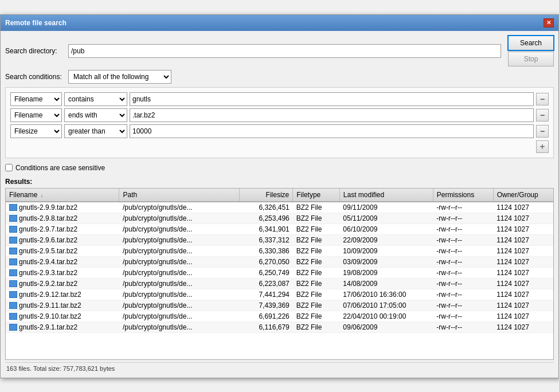 Image resolution: width=559 pixels, height=392 pixels. I want to click on table-cell: 6,337,312, so click(266, 240).